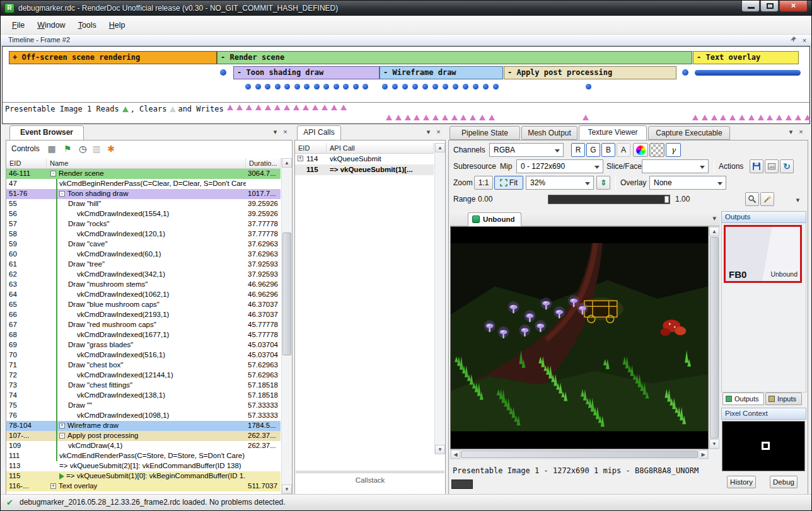 This screenshot has width=812, height=511. Describe the element at coordinates (509, 183) in the screenshot. I see `fit-button: Fit` at that location.